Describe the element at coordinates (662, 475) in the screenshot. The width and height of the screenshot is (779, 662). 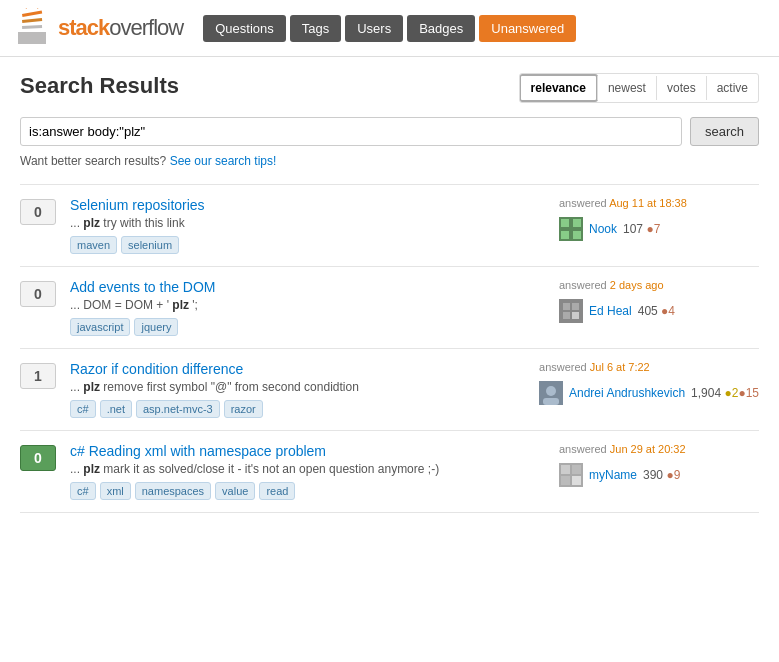
I see `user-rep: 390 ●9` at that location.